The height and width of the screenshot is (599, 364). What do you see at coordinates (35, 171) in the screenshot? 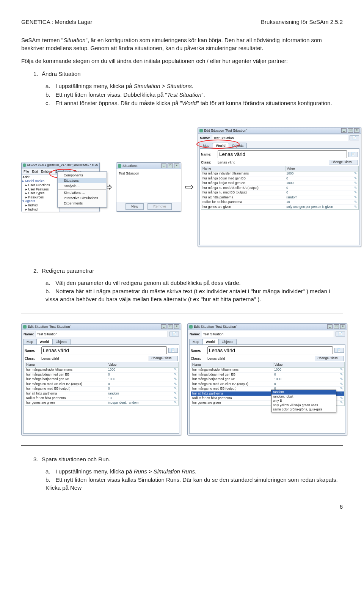
I see `menu-edit: Edit` at bounding box center [35, 171].